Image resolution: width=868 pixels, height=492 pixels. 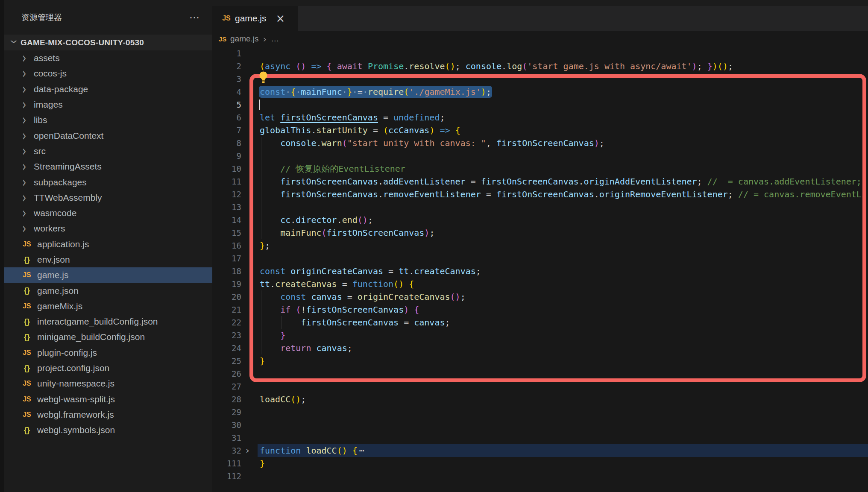 What do you see at coordinates (540, 156) in the screenshot?
I see `code-line-9: 9` at bounding box center [540, 156].